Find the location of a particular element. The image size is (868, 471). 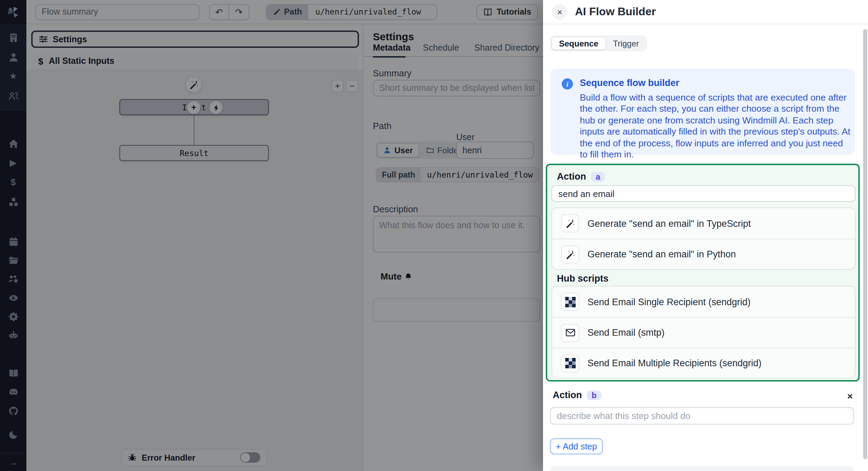

hub-item-sendgrid-multiple: Send Email Multiple Recipients (sendgrid… is located at coordinates (703, 363).